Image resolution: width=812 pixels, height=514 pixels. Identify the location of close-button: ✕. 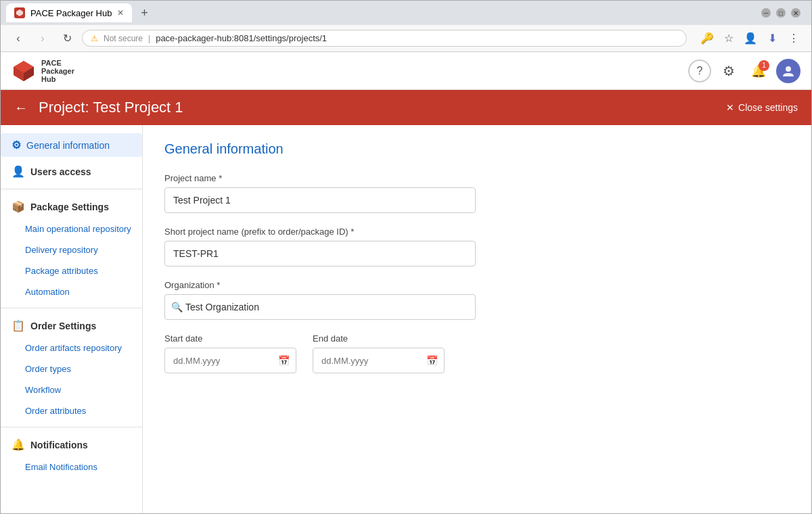
(796, 13).